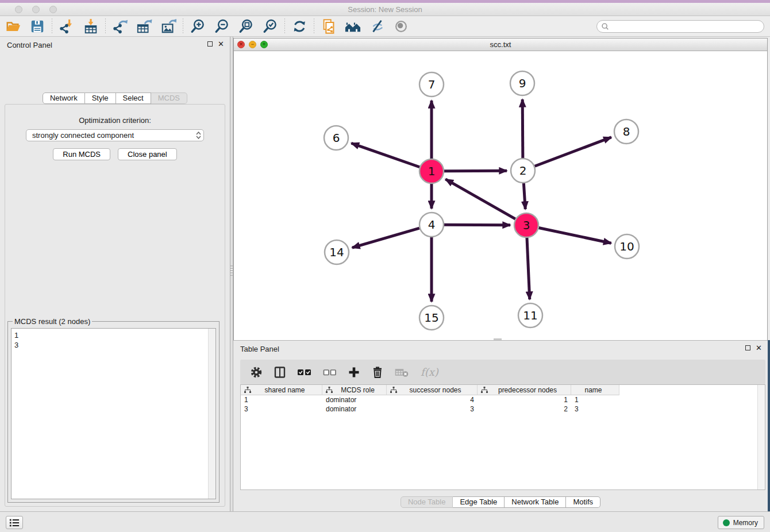  Describe the element at coordinates (37, 26) in the screenshot. I see `save-session-button` at that location.